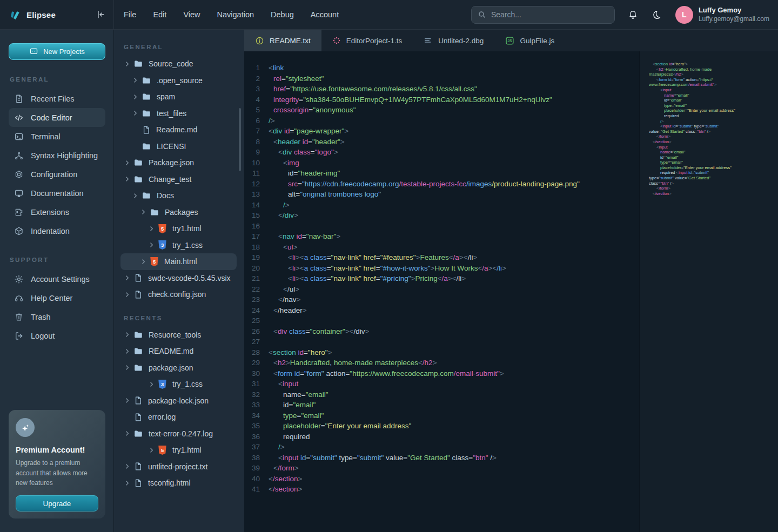 Image resolution: width=778 pixels, height=532 pixels. What do you see at coordinates (236, 15) in the screenshot?
I see `menu-item-navigation: Navigation` at bounding box center [236, 15].